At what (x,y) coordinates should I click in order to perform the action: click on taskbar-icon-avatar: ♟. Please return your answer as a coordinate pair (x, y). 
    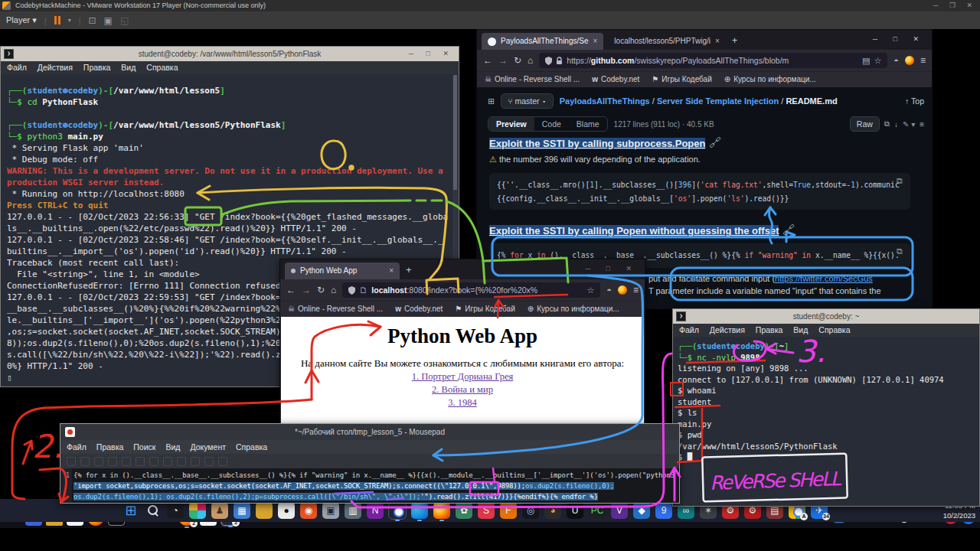
    Looking at the image, I should click on (220, 510).